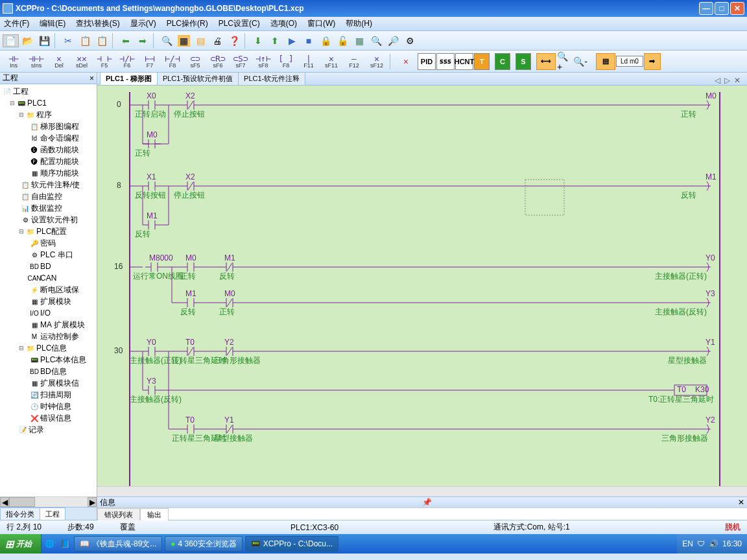 The image size is (747, 560). What do you see at coordinates (564, 62) in the screenshot?
I see `zoom-in-button: 🔍+` at bounding box center [564, 62].